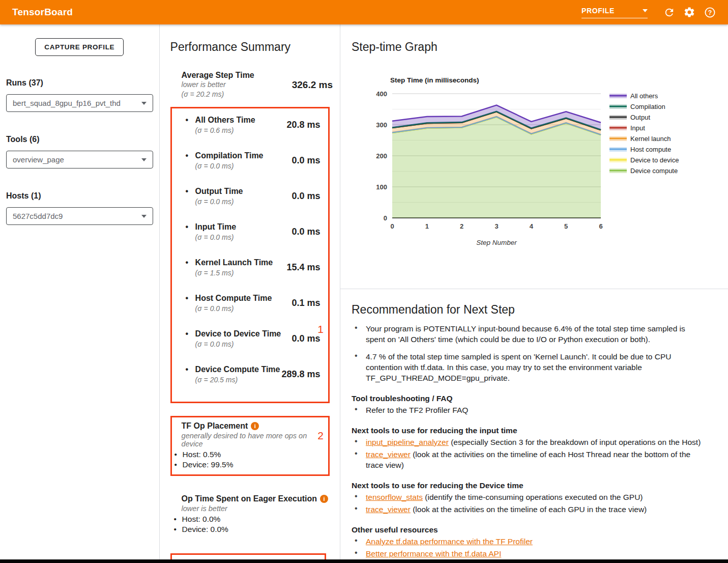 The width and height of the screenshot is (728, 563). I want to click on runs-select: bert_squad_8gpu_fp16_pvt_thd, so click(79, 103).